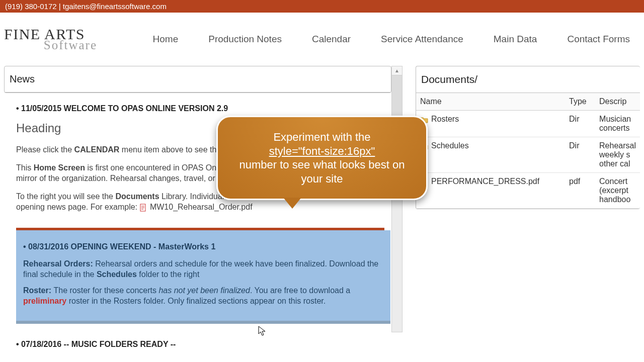 The width and height of the screenshot is (644, 362). I want to click on news-header: News, so click(198, 79).